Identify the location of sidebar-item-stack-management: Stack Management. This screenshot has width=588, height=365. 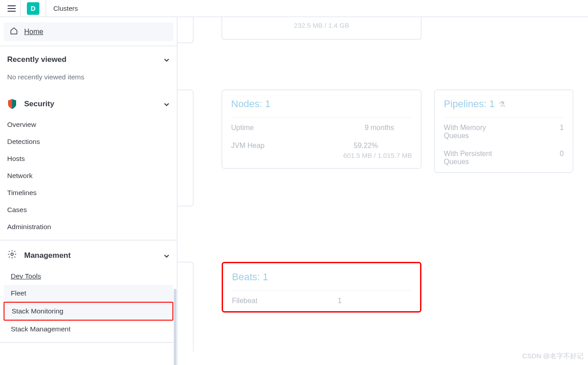
(89, 329).